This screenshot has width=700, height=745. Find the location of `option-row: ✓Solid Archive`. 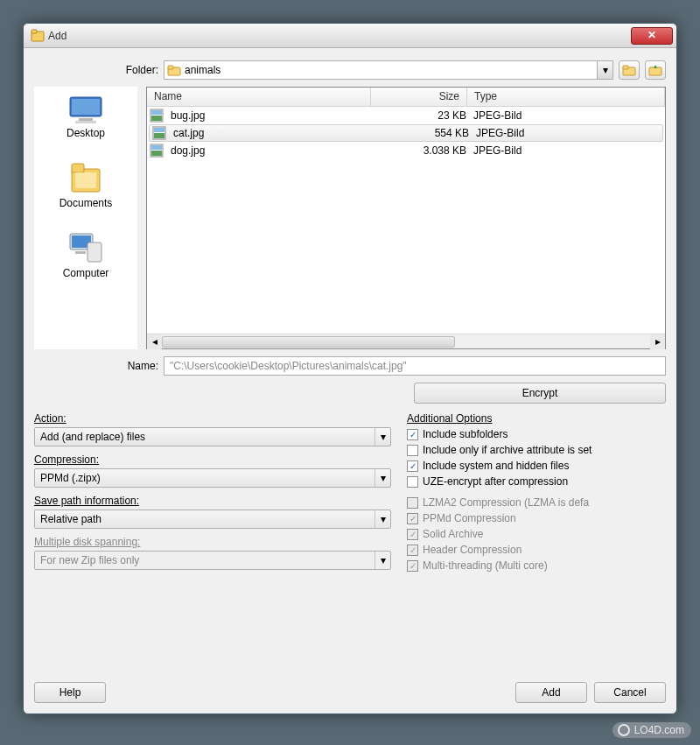

option-row: ✓Solid Archive is located at coordinates (536, 534).